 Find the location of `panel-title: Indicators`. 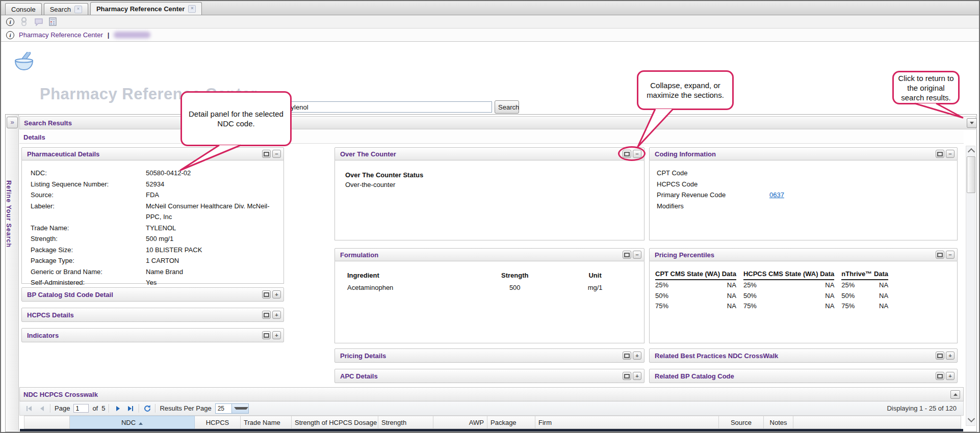

panel-title: Indicators is located at coordinates (144, 335).